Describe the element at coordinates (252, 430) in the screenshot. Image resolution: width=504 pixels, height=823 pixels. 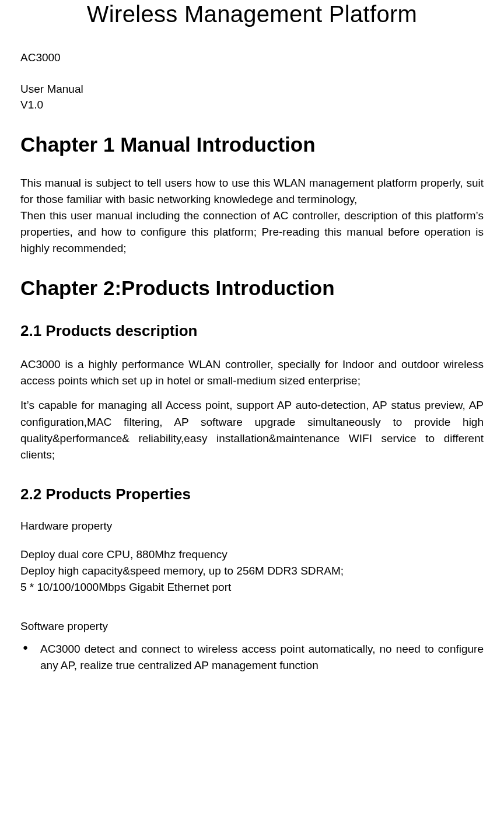
I see `section-2-1-para-2: It’s capable for managing all Access poi…` at that location.